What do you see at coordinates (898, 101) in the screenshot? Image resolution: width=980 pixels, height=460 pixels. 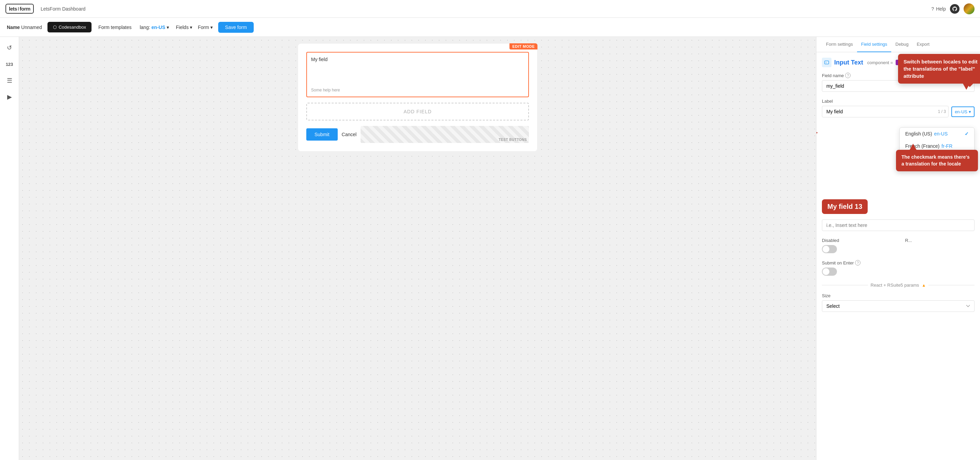 I see `label-label: Label` at bounding box center [898, 101].